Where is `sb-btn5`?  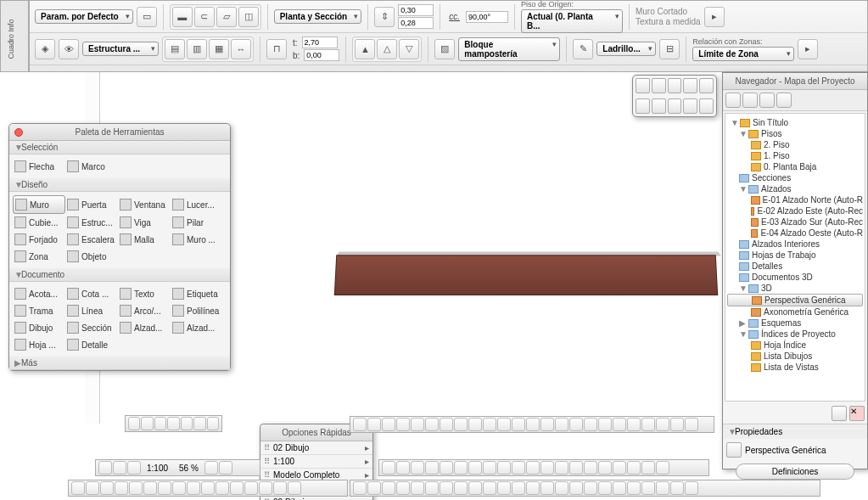
sb-btn5 is located at coordinates (226, 468).